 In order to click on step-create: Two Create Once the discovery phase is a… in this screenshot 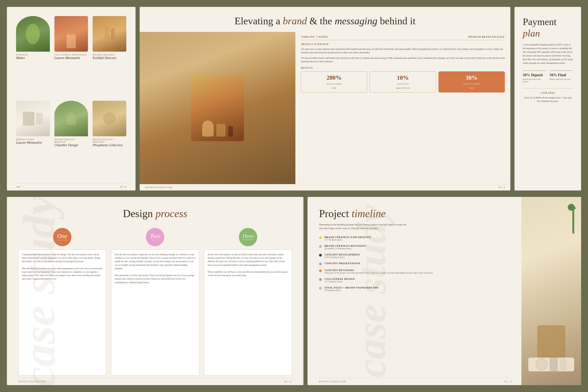, I will do `click(155, 302)`.